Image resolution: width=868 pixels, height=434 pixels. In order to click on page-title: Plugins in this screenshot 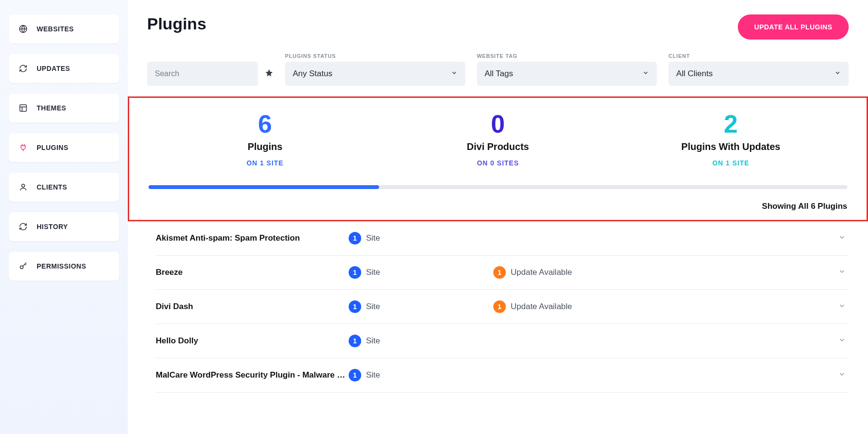, I will do `click(176, 24)`.